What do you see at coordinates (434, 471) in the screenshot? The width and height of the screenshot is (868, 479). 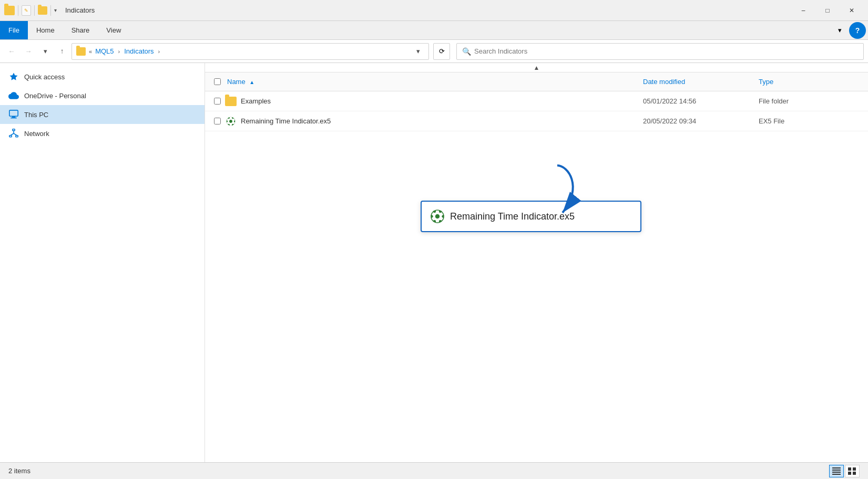 I see `status-bar: 2 items` at bounding box center [434, 471].